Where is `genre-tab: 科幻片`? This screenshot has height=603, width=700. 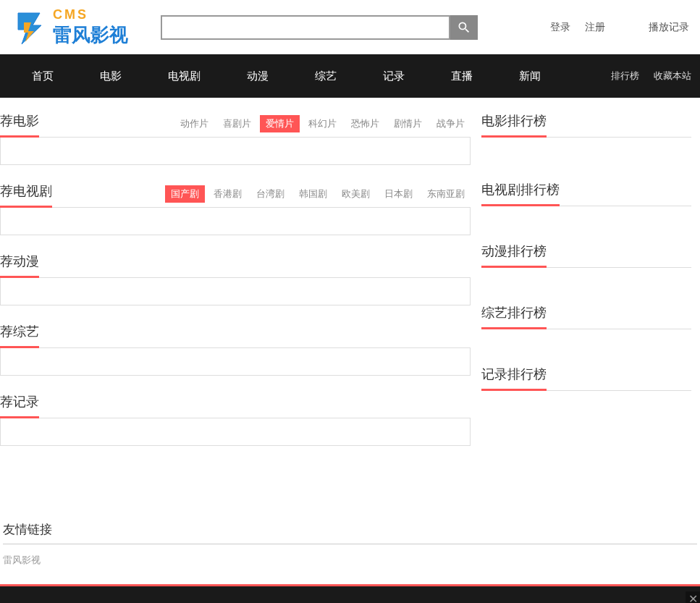 genre-tab: 科幻片 is located at coordinates (323, 124).